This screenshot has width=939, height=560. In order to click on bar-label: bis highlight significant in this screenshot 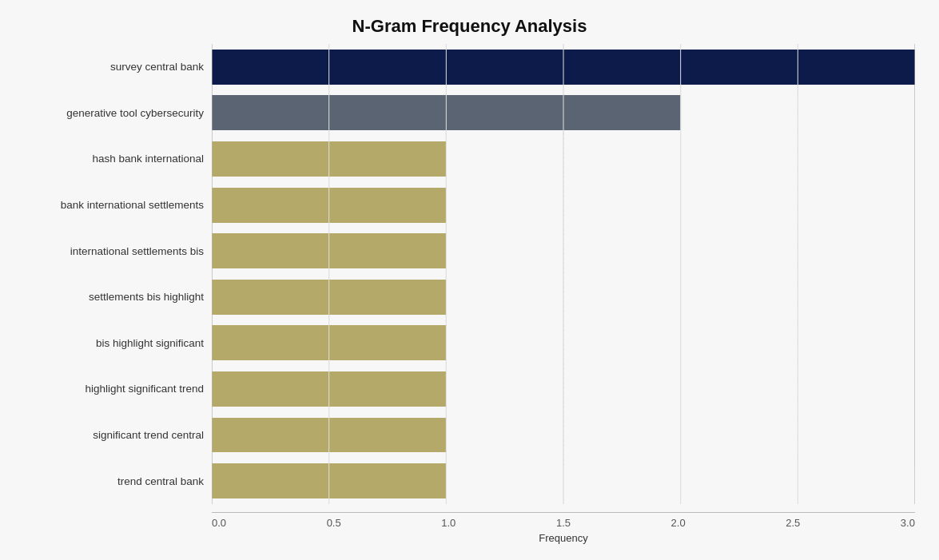, I will do `click(118, 344)`.